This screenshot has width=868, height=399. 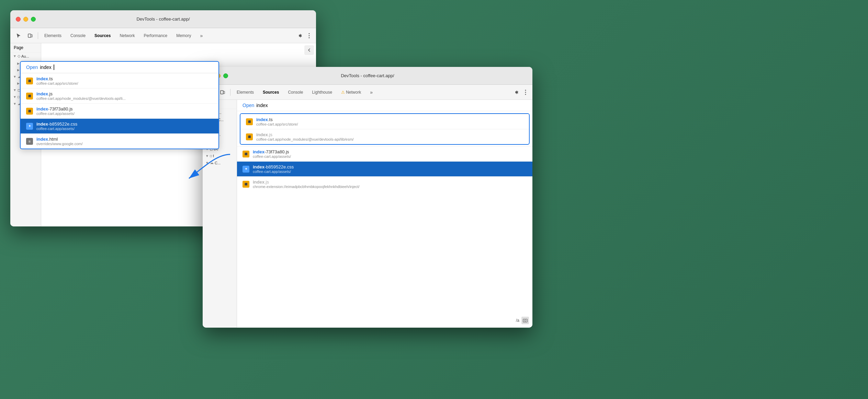 What do you see at coordinates (390, 121) in the screenshot?
I see `file-info-index-ts-2: index.ts coffee-cart.app/src/store/` at bounding box center [390, 121].